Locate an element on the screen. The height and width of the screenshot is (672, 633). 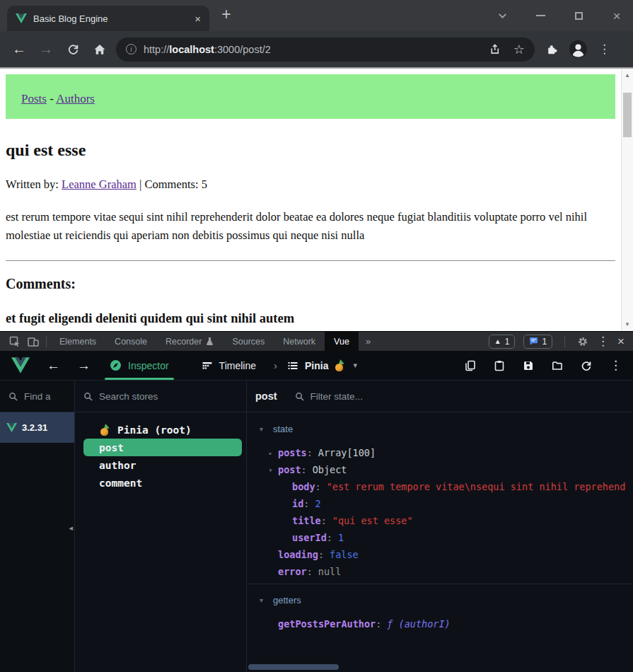
compass-icon is located at coordinates (116, 365).